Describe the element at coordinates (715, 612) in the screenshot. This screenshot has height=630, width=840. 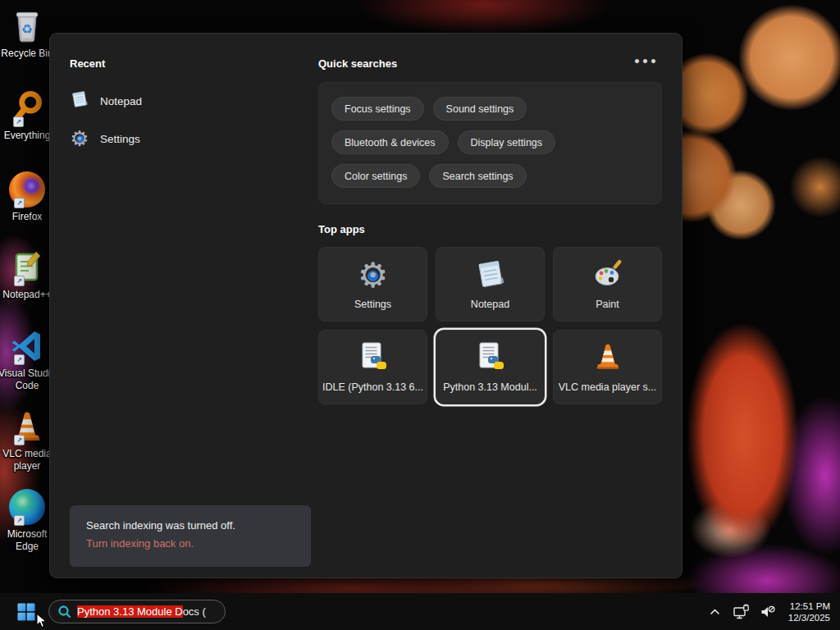
I see `hidden-icons-chevron` at that location.